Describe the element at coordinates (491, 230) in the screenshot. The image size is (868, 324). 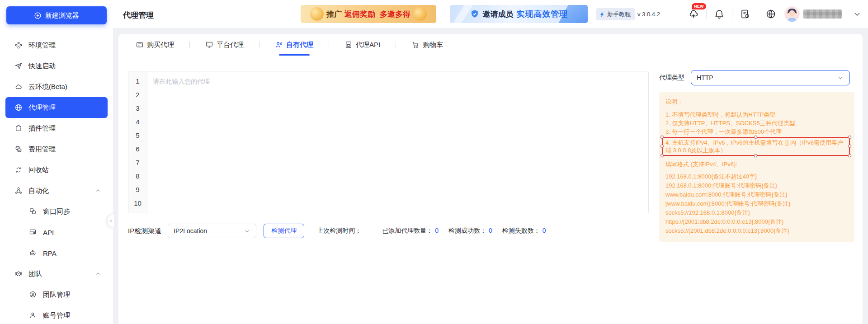
I see `stat-success-value: 0` at that location.